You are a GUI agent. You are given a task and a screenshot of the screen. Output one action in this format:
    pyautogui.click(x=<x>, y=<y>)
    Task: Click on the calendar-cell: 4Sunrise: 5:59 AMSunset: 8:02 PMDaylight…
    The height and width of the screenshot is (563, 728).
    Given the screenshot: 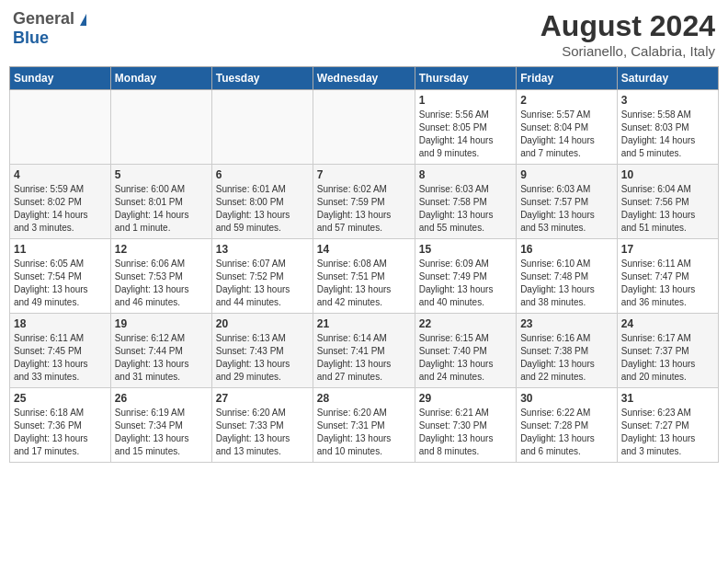 What is the action you would take?
    pyautogui.click(x=61, y=202)
    